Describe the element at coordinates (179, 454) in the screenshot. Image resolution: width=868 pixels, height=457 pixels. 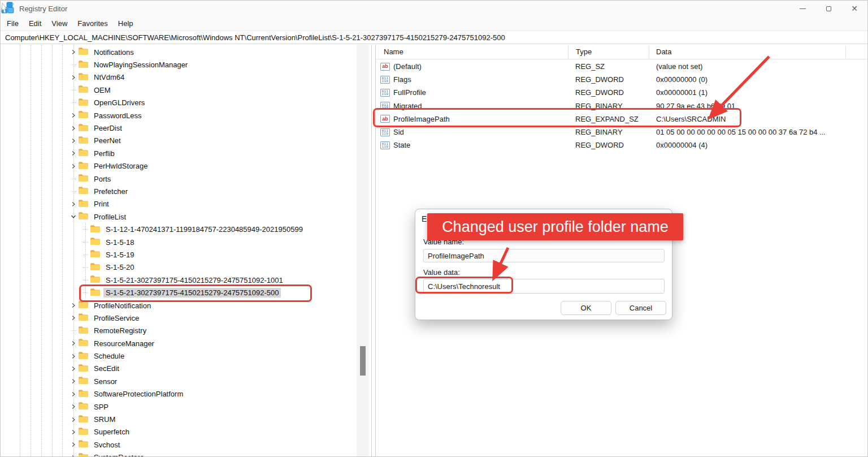
I see `tree-item-systemrestore: SystemRestore` at that location.